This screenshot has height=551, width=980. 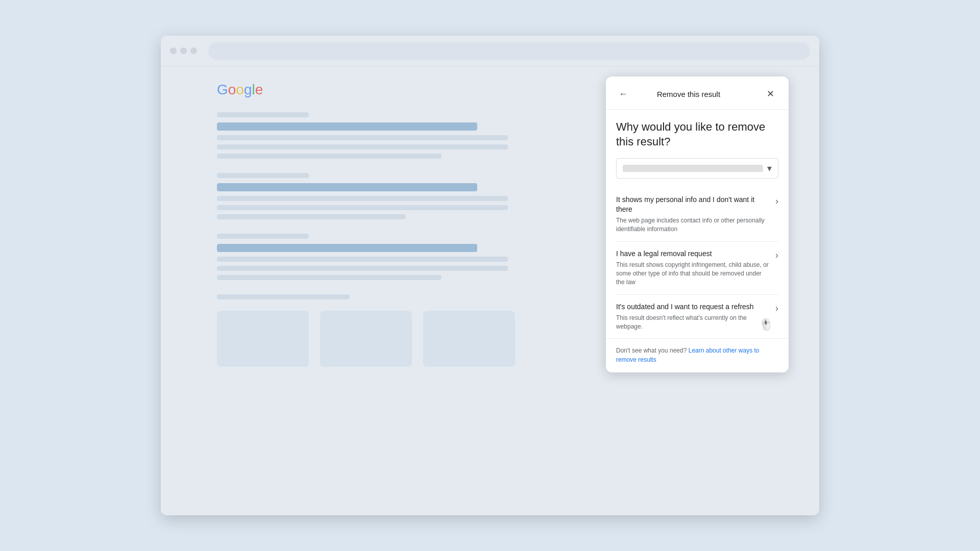 What do you see at coordinates (509, 51) in the screenshot?
I see `address-bar` at bounding box center [509, 51].